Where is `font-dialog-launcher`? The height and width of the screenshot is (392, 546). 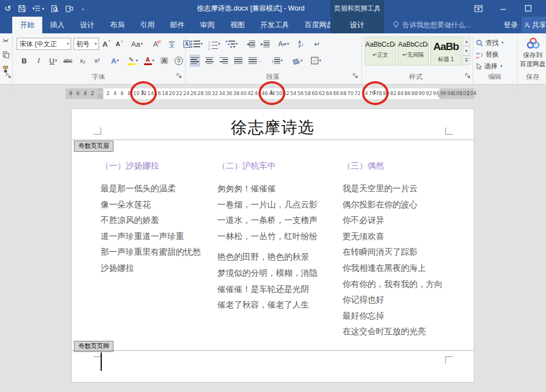 font-dialog-launcher is located at coordinates (180, 76).